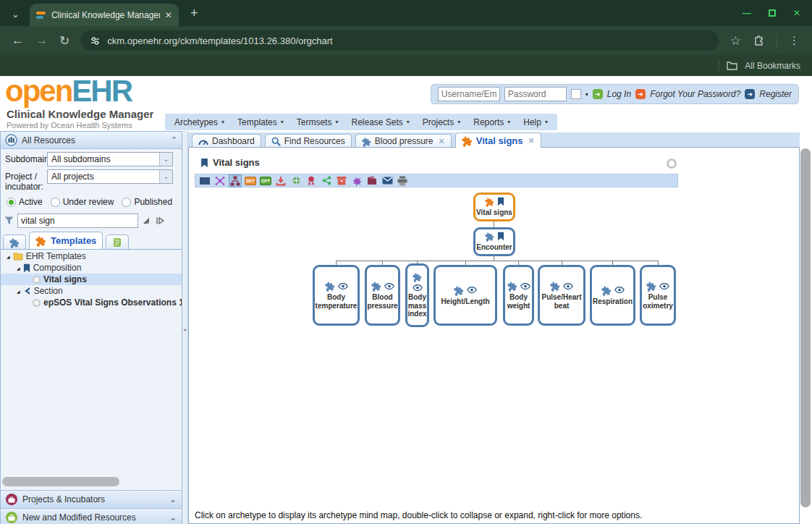 The image size is (812, 524). What do you see at coordinates (576, 94) in the screenshot?
I see `remember-me-checkbox` at bounding box center [576, 94].